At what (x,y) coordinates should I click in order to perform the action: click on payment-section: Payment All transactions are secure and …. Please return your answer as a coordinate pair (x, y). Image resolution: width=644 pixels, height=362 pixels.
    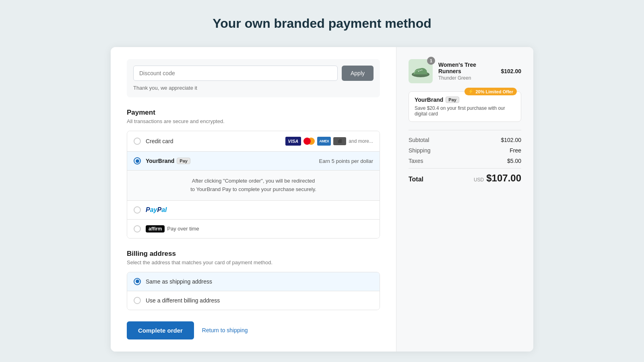
    Looking at the image, I should click on (254, 174).